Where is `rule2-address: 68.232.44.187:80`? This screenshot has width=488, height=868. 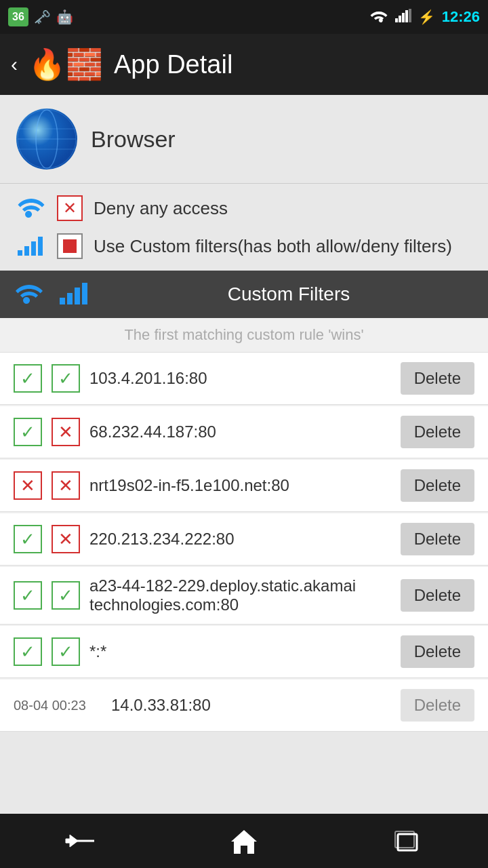 rule2-address: 68.232.44.187:80 is located at coordinates (240, 432).